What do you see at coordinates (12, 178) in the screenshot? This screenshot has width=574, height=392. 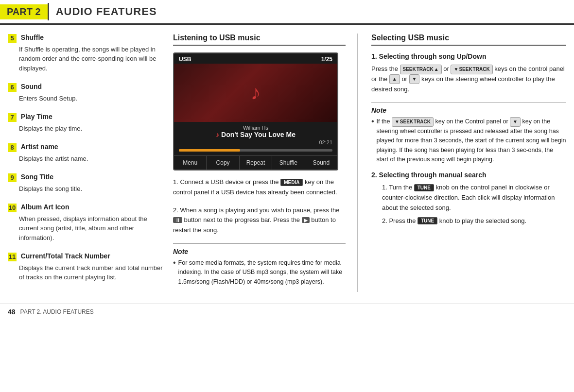 I see `section-num-9: 9` at bounding box center [12, 178].